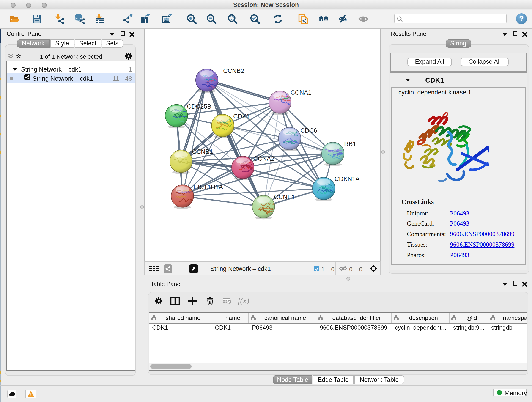  Describe the element at coordinates (199, 107) in the screenshot. I see `svg-text: CDC25B` at that location.